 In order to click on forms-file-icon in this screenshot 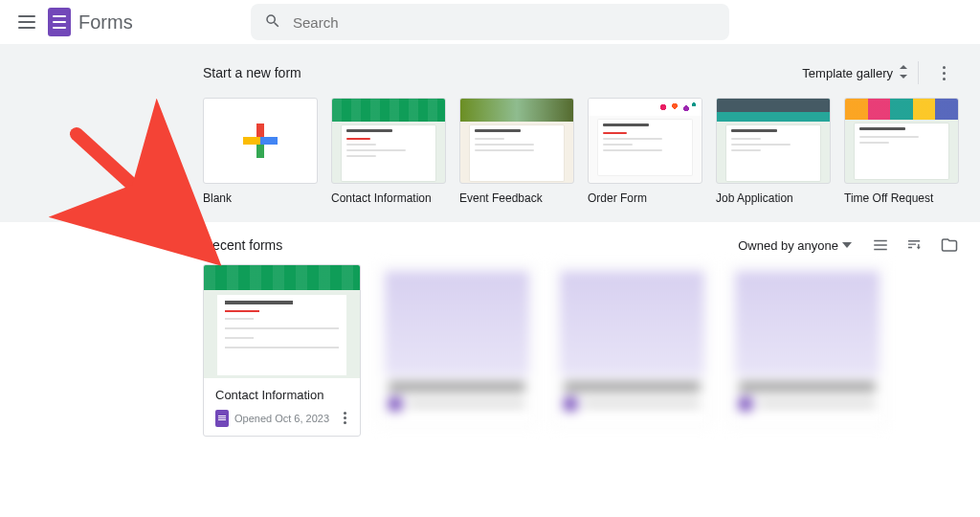, I will do `click(222, 418)`.